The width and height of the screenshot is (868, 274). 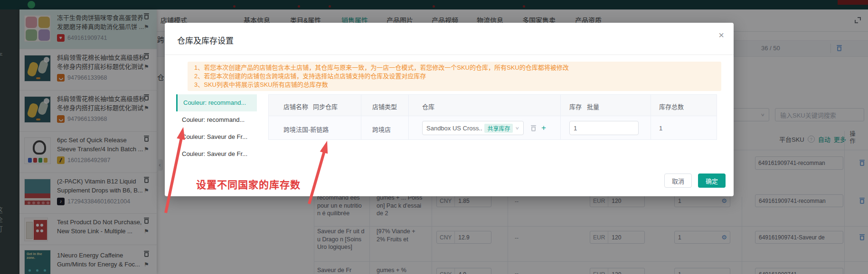 I want to click on shop-type-cell: 跨境店, so click(x=382, y=129).